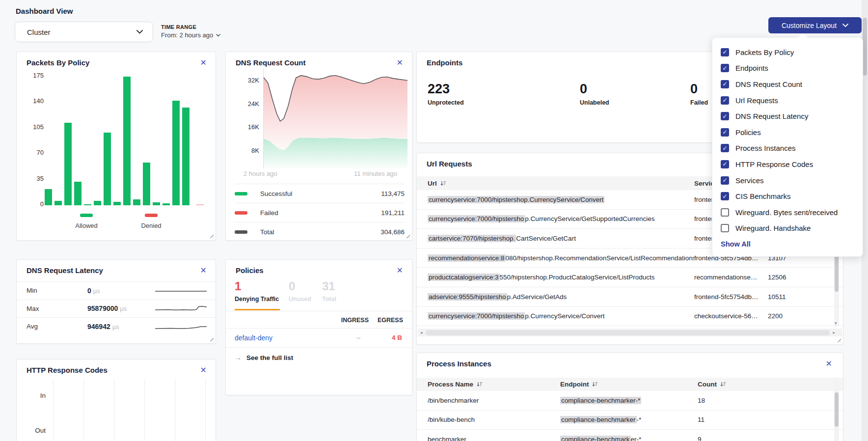 Image resolution: width=868 pixels, height=441 pixels. I want to click on x-axis-label-start: 2 hours ago, so click(260, 174).